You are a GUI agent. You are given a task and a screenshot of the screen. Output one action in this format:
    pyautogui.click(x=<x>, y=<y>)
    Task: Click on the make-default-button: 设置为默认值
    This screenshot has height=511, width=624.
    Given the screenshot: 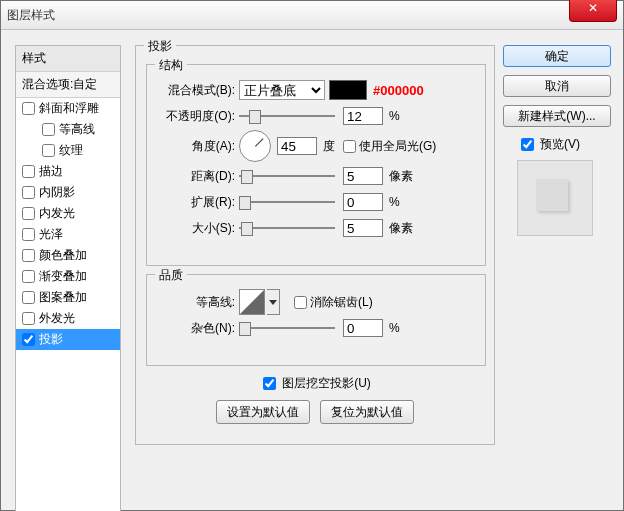 What is the action you would take?
    pyautogui.click(x=263, y=412)
    